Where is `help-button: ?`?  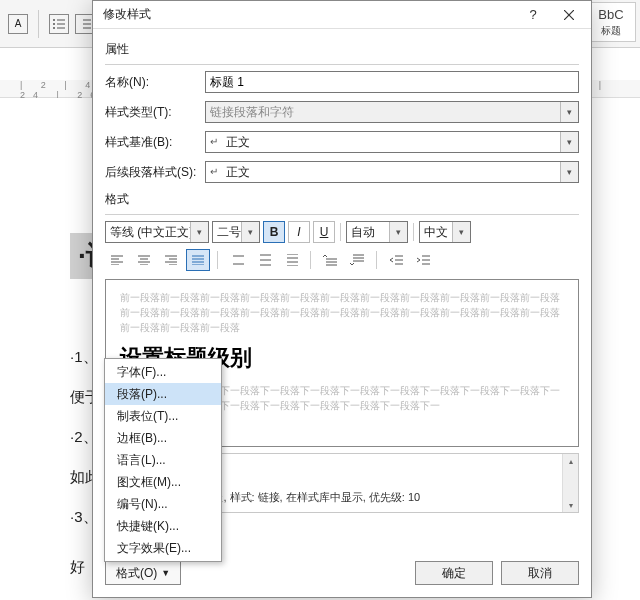 help-button: ? is located at coordinates (533, 15).